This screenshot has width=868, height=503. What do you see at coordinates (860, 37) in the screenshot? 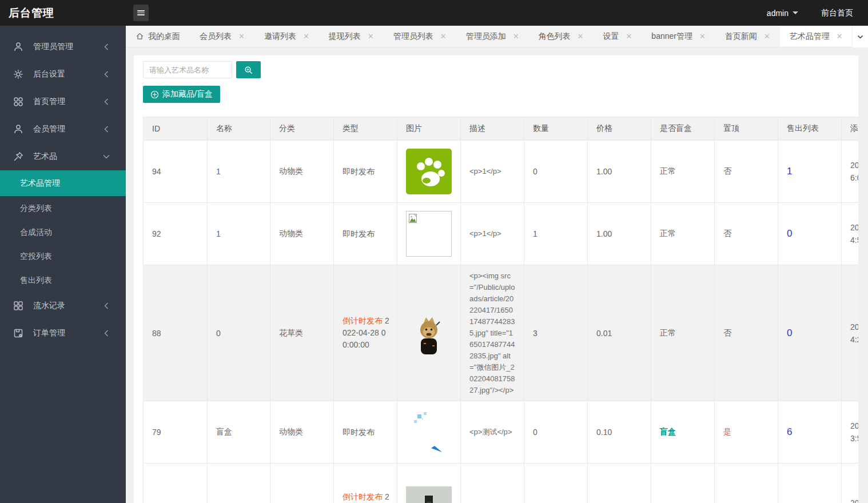
I see `chevron-down-icon` at bounding box center [860, 37].